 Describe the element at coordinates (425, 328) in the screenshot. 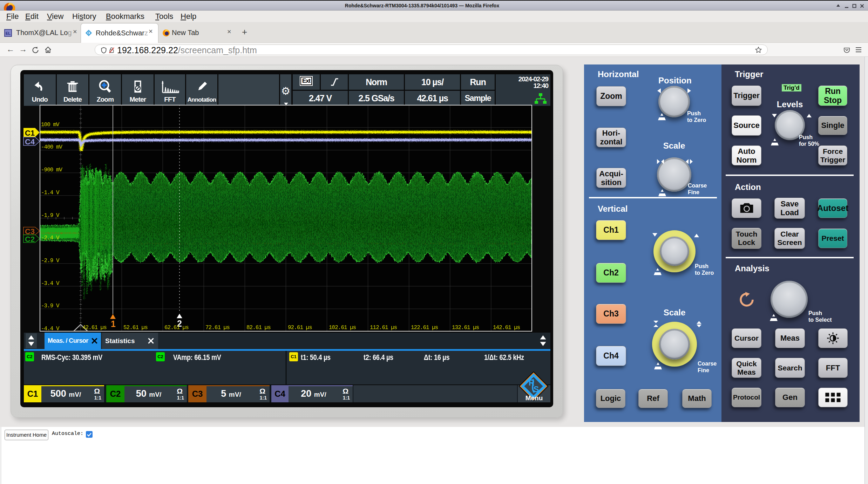

I see `svg-text: 122.61 µs` at that location.